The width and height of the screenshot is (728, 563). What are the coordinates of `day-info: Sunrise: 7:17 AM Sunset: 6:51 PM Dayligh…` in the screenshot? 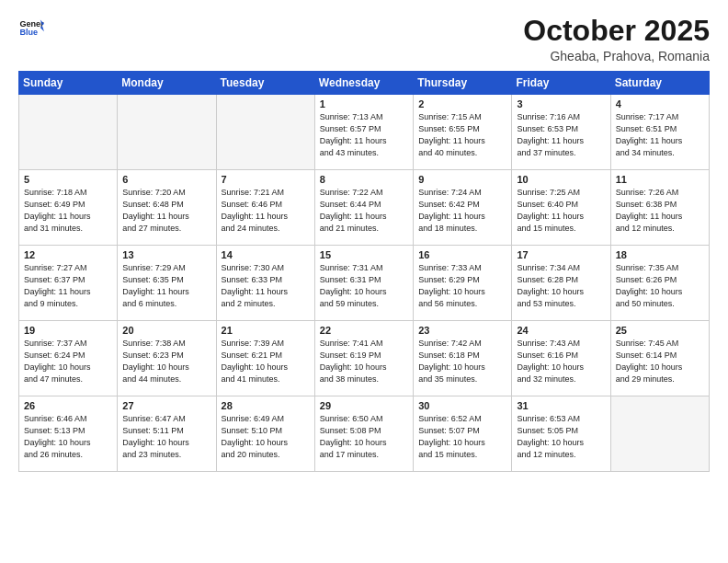 It's located at (660, 135).